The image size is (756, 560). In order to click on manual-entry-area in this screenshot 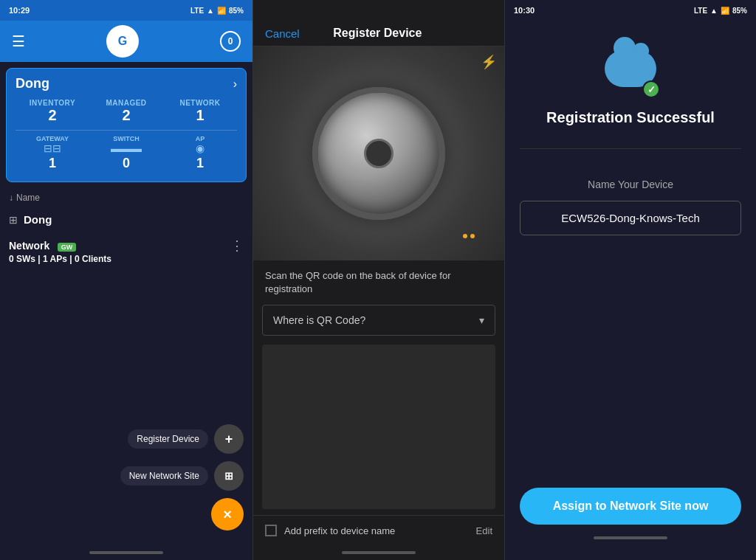, I will do `click(379, 426)`.